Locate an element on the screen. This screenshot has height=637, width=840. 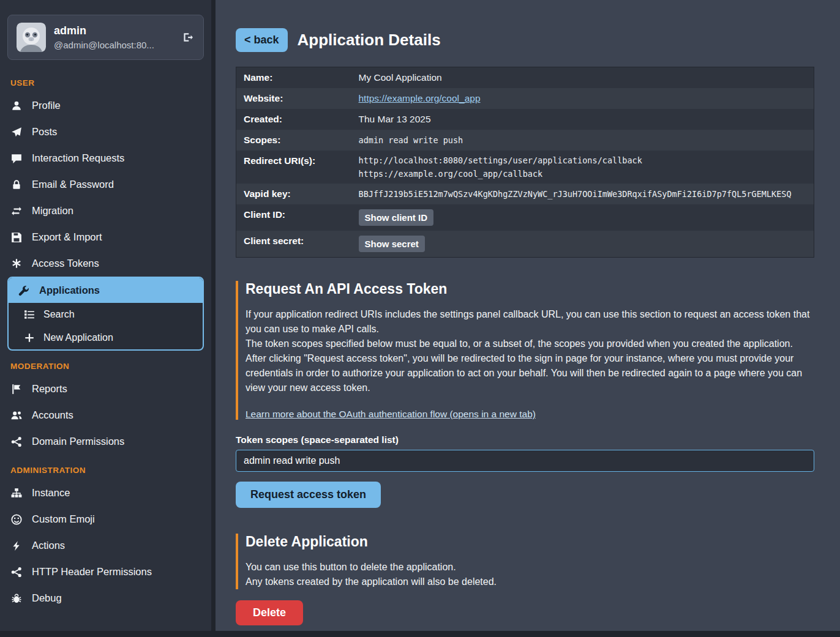
sidebar-item-interaction-requests: Interaction Requests is located at coordinates (105, 158).